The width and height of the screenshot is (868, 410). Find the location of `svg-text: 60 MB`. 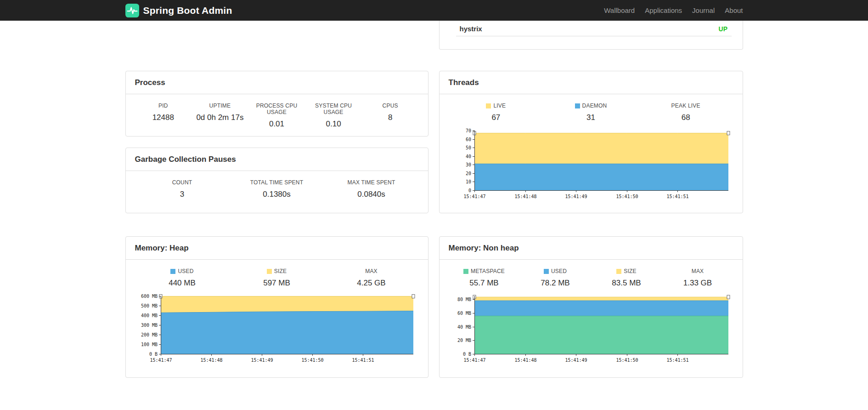

svg-text: 60 MB is located at coordinates (464, 313).